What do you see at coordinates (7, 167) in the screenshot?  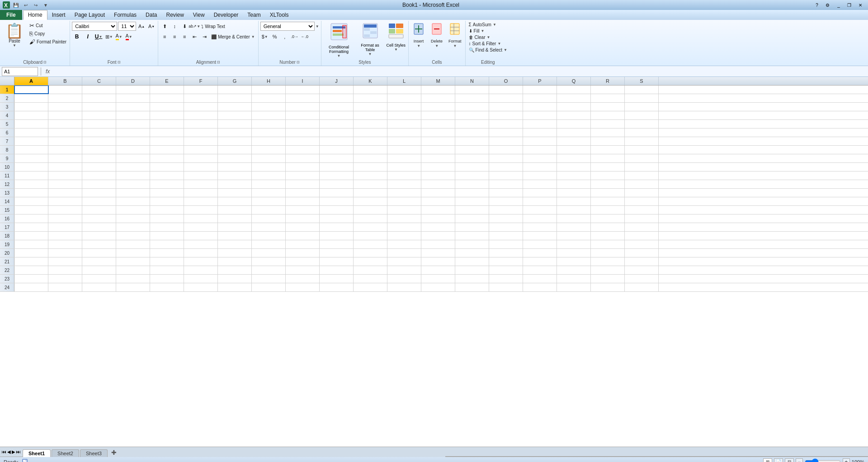 I see `row-number-10: 10` at bounding box center [7, 167].